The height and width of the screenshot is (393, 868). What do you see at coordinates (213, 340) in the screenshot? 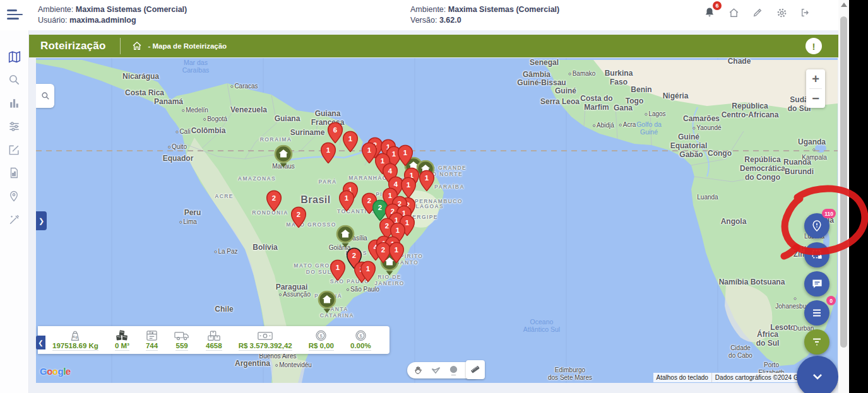
I see `totals-bar: Kg 197518.69 Kg 0 M³ 744 559 4658 R$ 3.5…` at bounding box center [213, 340].